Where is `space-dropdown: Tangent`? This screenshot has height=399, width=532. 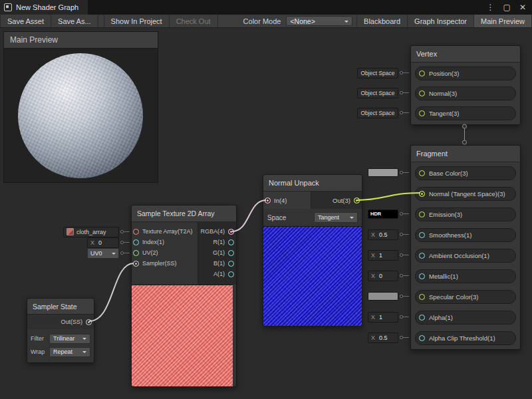
space-dropdown: Tangent is located at coordinates (336, 217).